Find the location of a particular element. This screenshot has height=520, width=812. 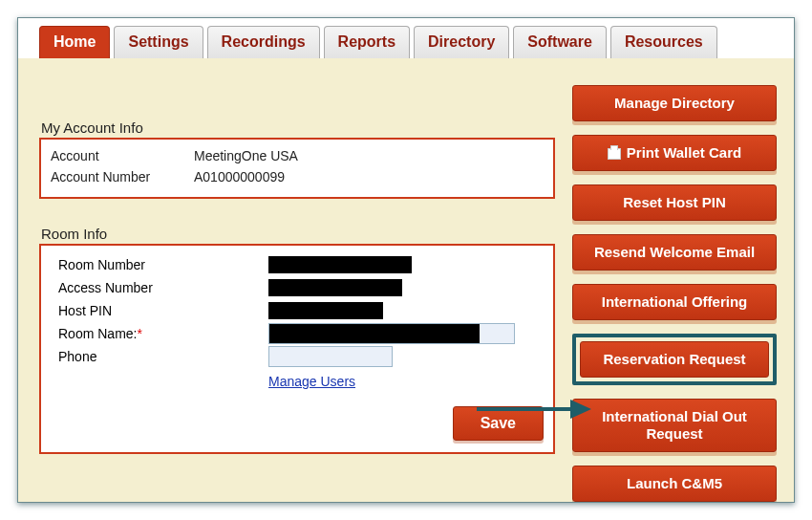

room-number-value-redacted is located at coordinates (340, 265).